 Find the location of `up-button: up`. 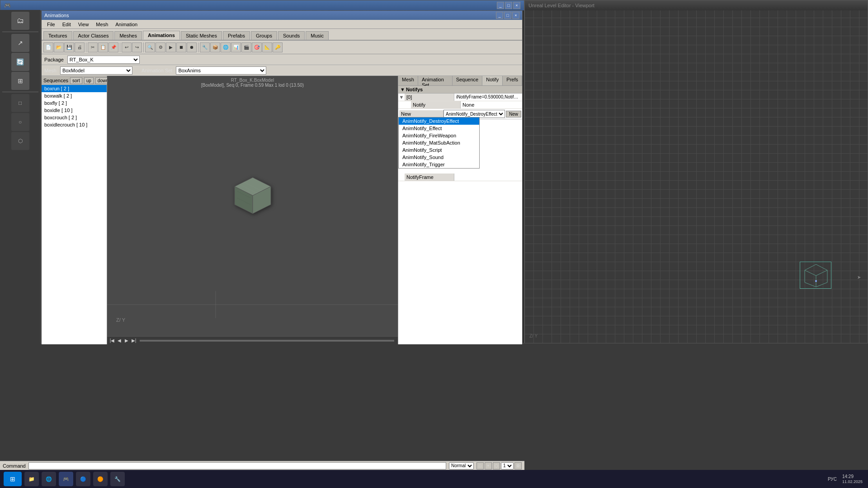

up-button: up is located at coordinates (89, 80).